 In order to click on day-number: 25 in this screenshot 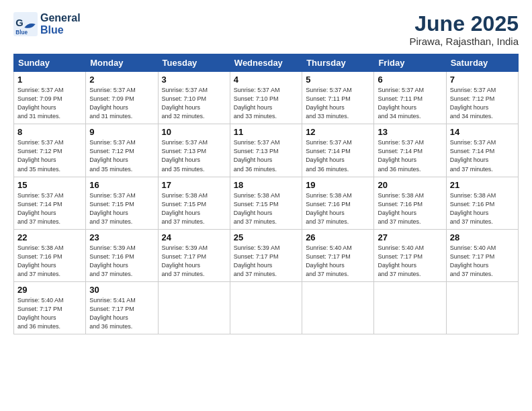, I will do `click(266, 238)`.